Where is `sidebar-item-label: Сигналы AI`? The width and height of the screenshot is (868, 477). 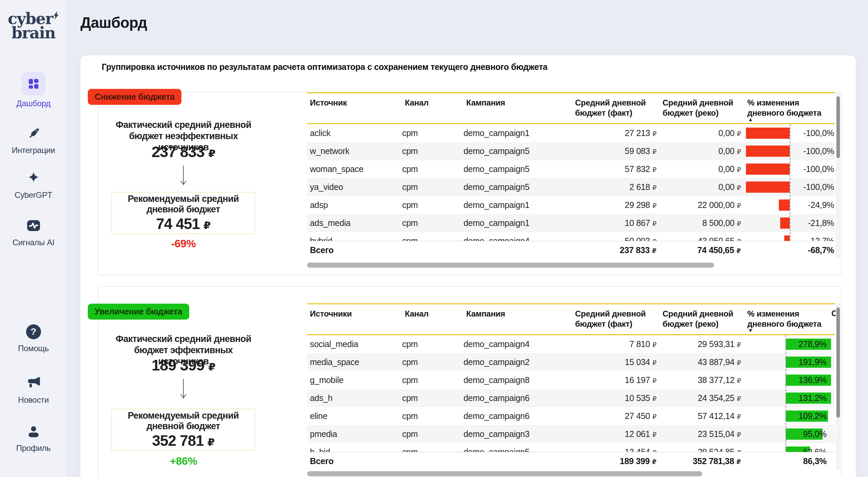 sidebar-item-label: Сигналы AI is located at coordinates (33, 243).